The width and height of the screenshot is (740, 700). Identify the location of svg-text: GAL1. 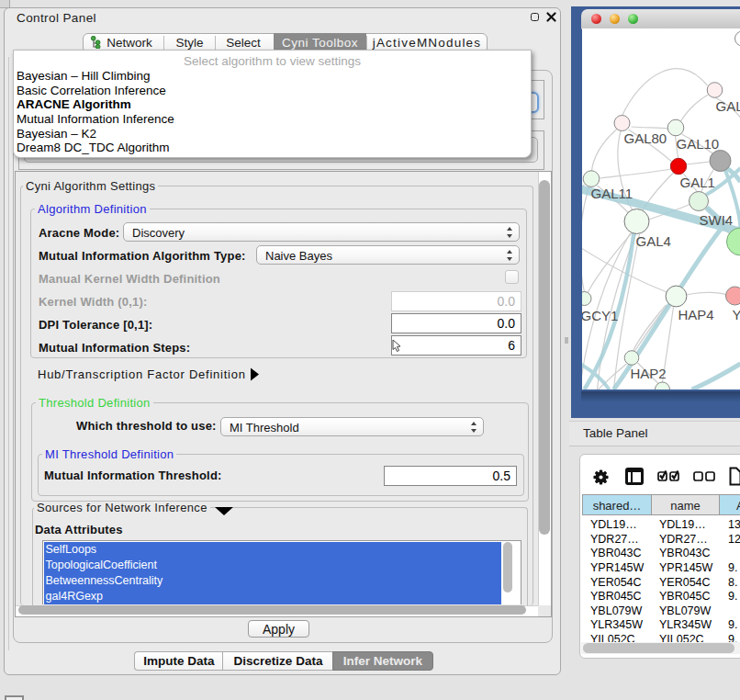
(697, 182).